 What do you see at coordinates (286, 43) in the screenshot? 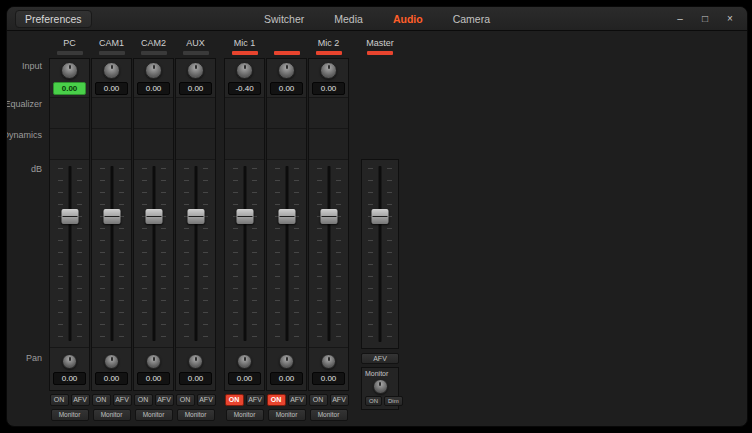
I see `channel-name` at bounding box center [286, 43].